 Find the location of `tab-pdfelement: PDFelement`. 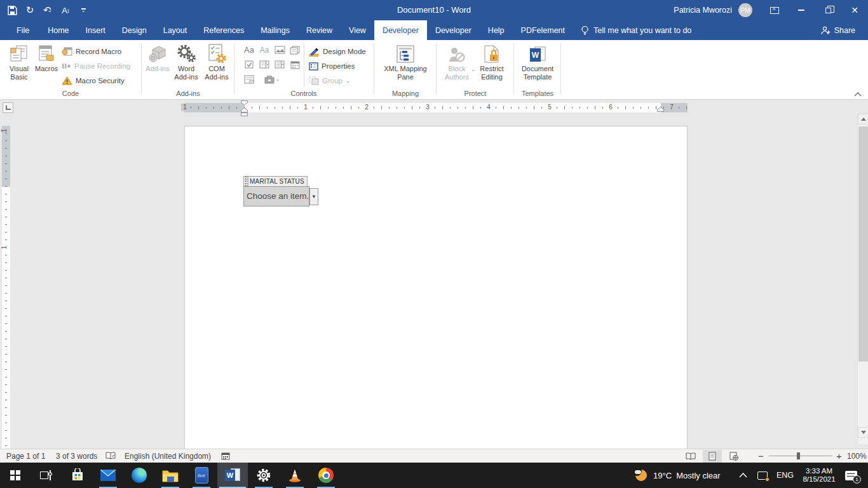

tab-pdfelement: PDFelement is located at coordinates (543, 30).